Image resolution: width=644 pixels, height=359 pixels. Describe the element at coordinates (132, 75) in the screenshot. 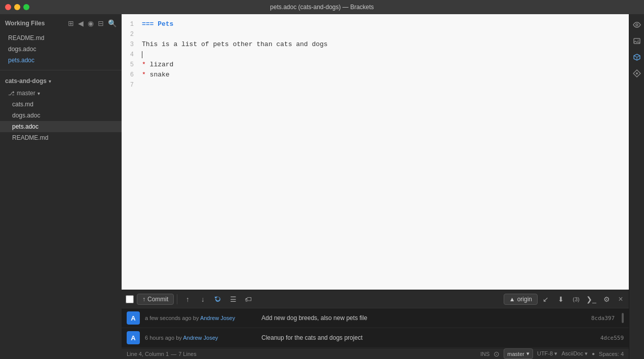

I see `line-num-6: 6` at that location.